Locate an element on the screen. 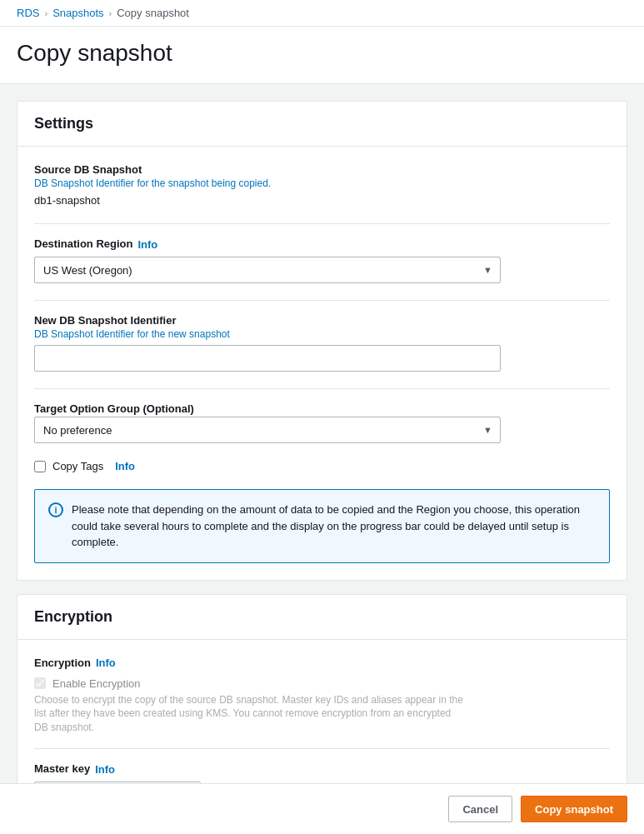 The width and height of the screenshot is (644, 834). enable-encryption-description: Choose to encrypt the copy of the source… is located at coordinates (251, 714).